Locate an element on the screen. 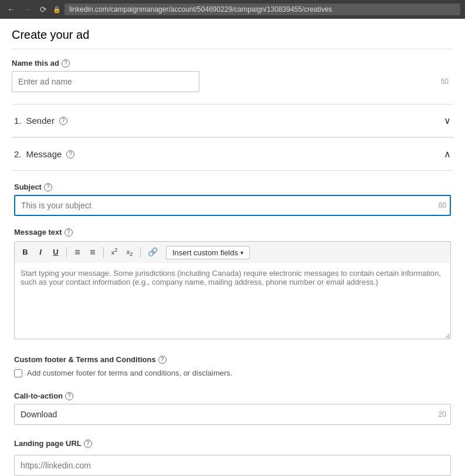 This screenshot has height=476, width=465. sender-help-icon: ? is located at coordinates (63, 121).